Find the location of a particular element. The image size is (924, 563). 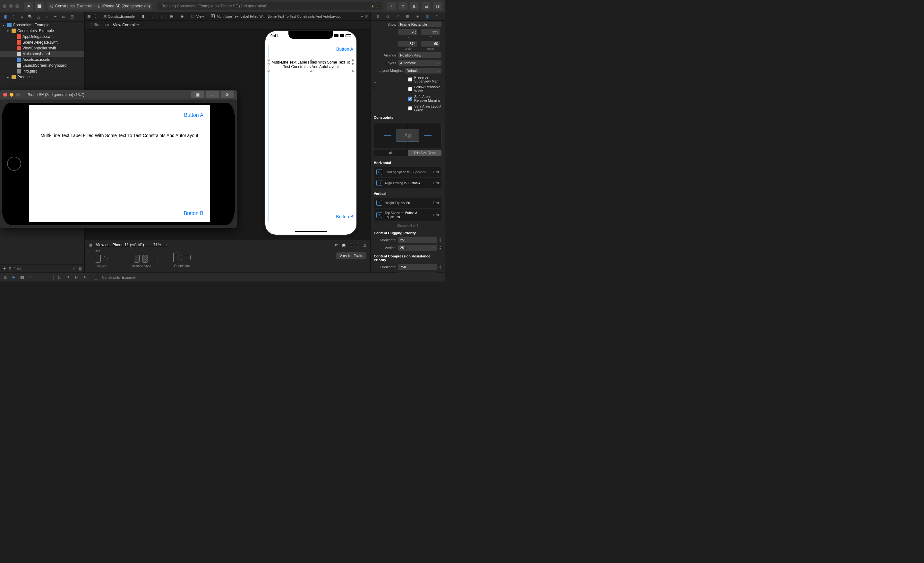

close-window is located at coordinates (4, 6).